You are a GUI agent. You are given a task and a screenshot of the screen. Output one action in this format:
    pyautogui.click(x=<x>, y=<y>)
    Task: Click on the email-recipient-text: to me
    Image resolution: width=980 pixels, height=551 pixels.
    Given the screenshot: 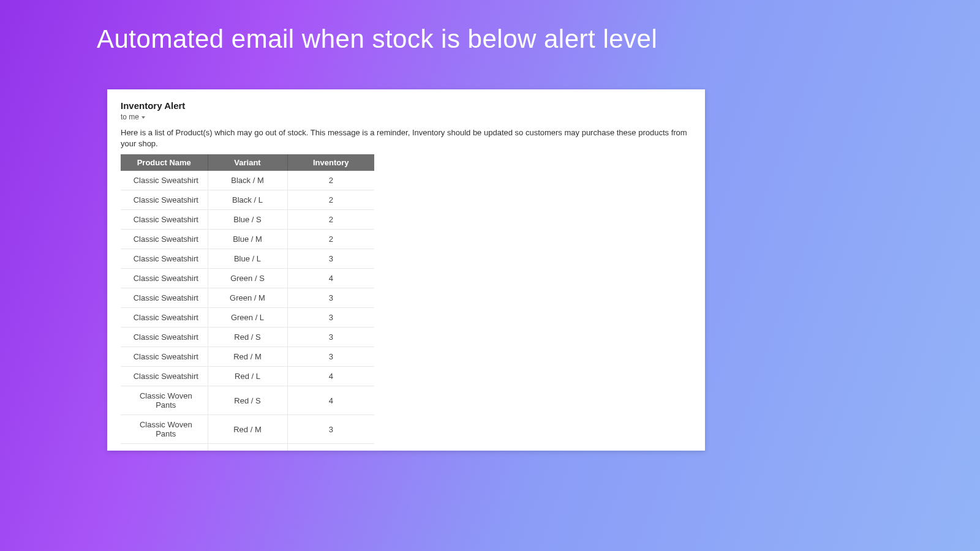 What is the action you would take?
    pyautogui.click(x=130, y=117)
    